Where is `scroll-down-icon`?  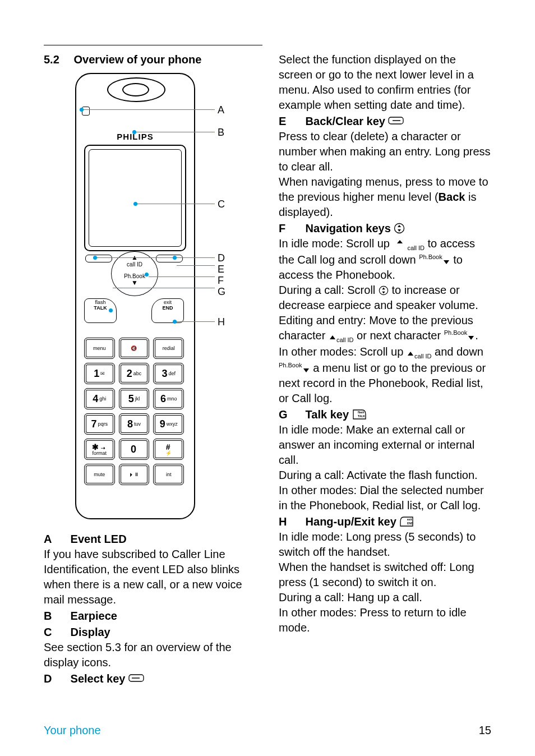 scroll-down-icon is located at coordinates (446, 262).